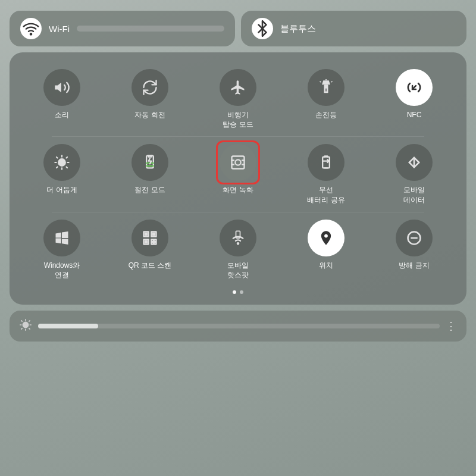 This screenshot has height=476, width=476. Describe the element at coordinates (414, 99) in the screenshot. I see `nfc-item: NFC` at that location.